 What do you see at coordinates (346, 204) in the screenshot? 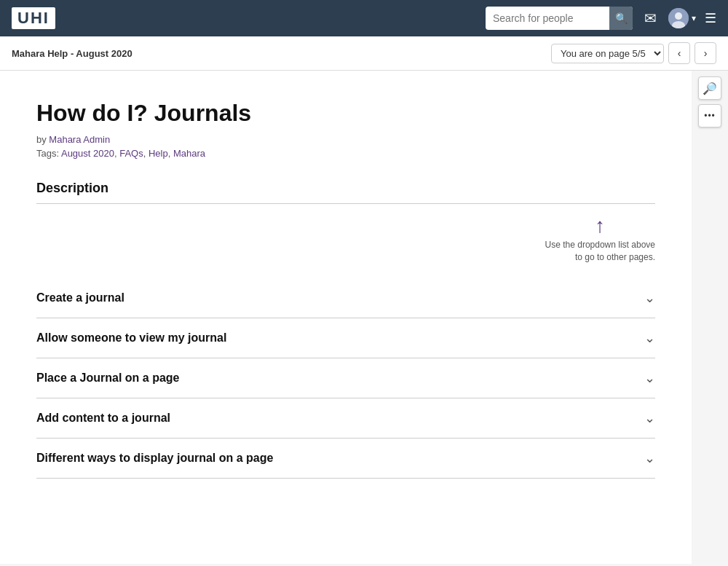
I see `description-divider` at bounding box center [346, 204].